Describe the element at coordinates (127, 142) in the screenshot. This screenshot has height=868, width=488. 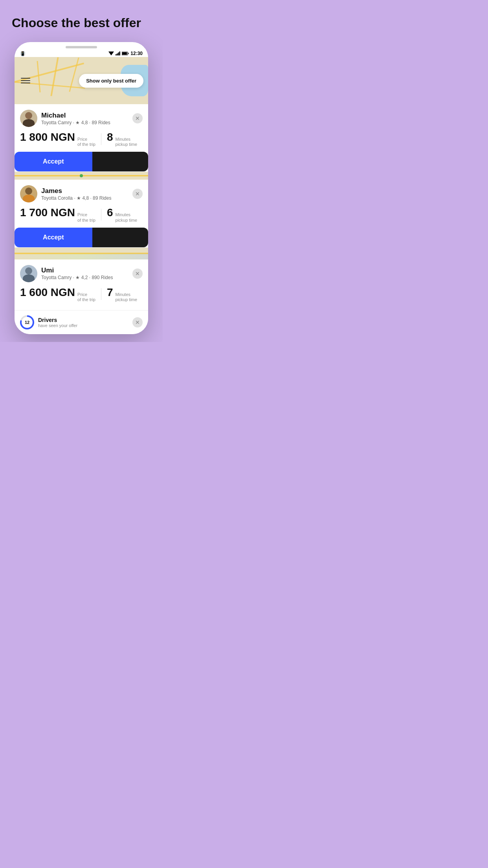
I see `time-label-michael: Minutes pickup time` at that location.